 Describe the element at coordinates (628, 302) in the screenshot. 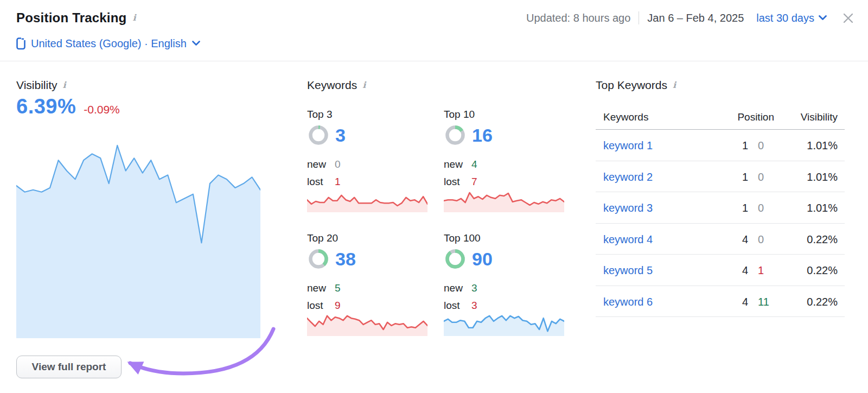

I see `keyword-link: keyword 6` at that location.